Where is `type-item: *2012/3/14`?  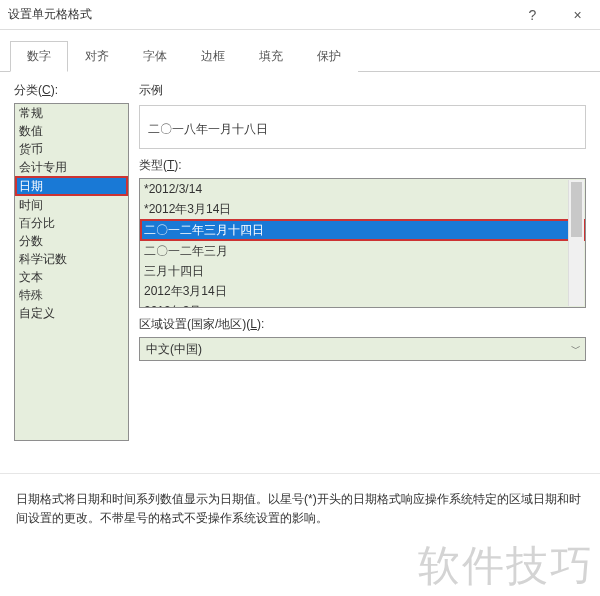 type-item: *2012/3/14 is located at coordinates (362, 189).